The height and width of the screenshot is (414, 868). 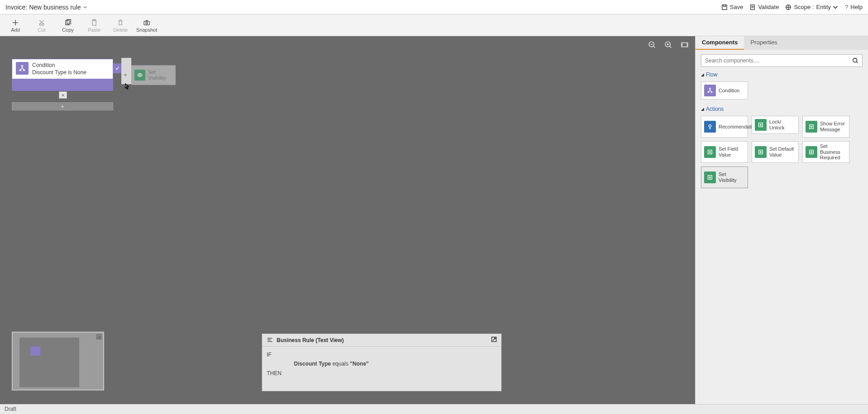 What do you see at coordinates (382, 364) in the screenshot?
I see `textview-clause: Discount Type equals "None"` at bounding box center [382, 364].